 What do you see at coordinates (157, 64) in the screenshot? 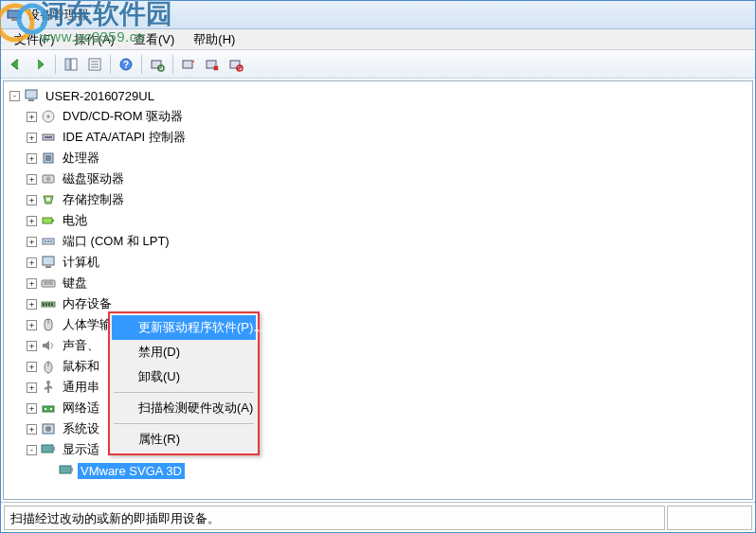
I see `scan-hardware-button` at bounding box center [157, 64].